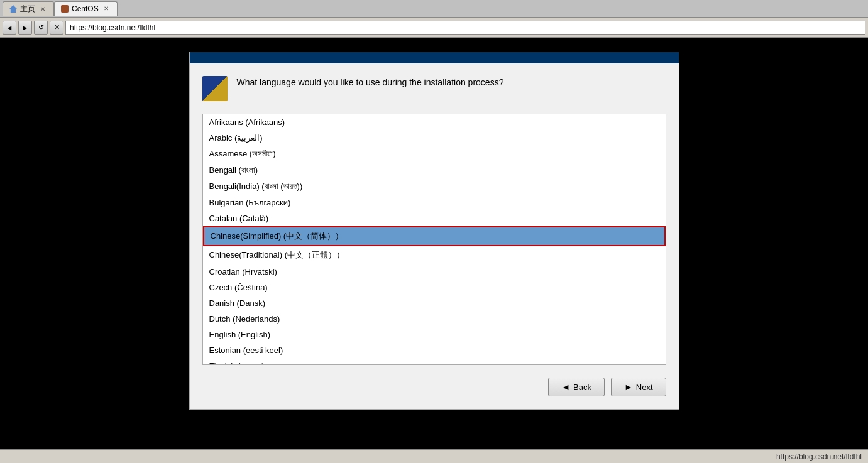 The height and width of the screenshot is (463, 868). Describe the element at coordinates (465, 28) in the screenshot. I see `address-bar` at that location.